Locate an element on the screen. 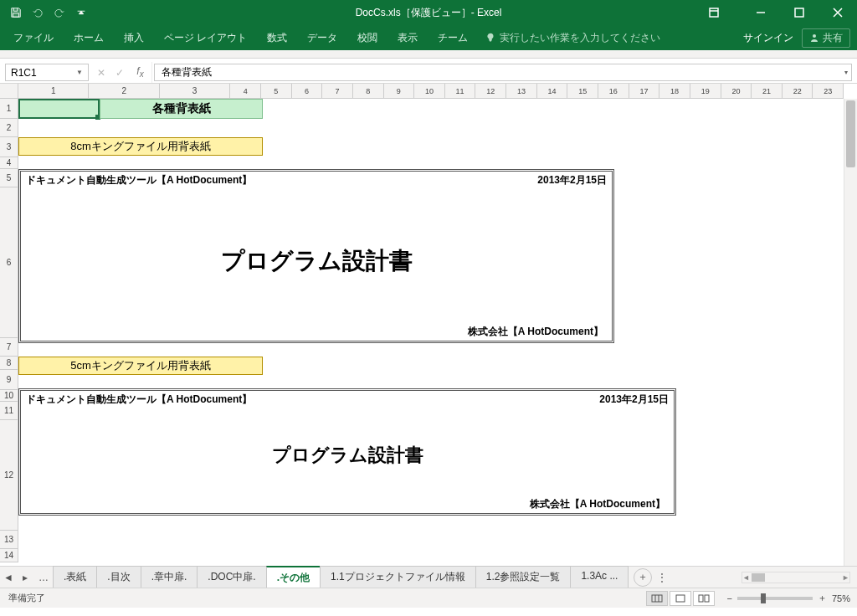 The width and height of the screenshot is (857, 616). row-header: 8 is located at coordinates (8, 363).